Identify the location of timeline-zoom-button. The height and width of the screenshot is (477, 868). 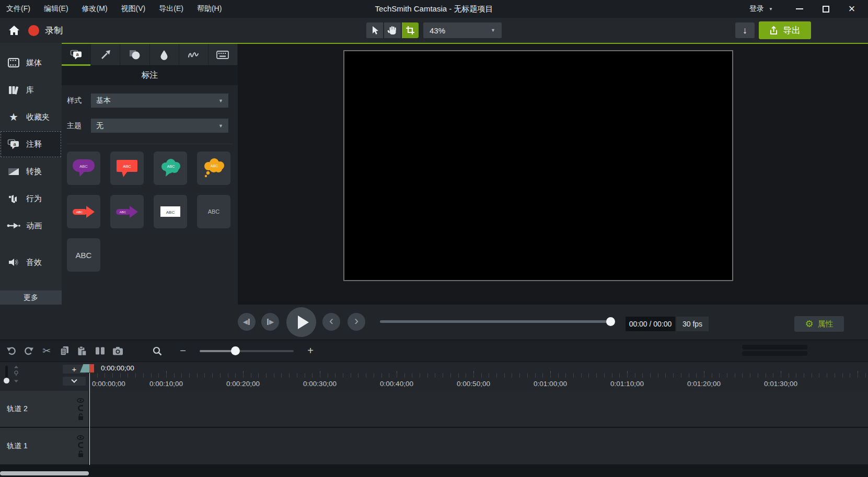
(157, 351).